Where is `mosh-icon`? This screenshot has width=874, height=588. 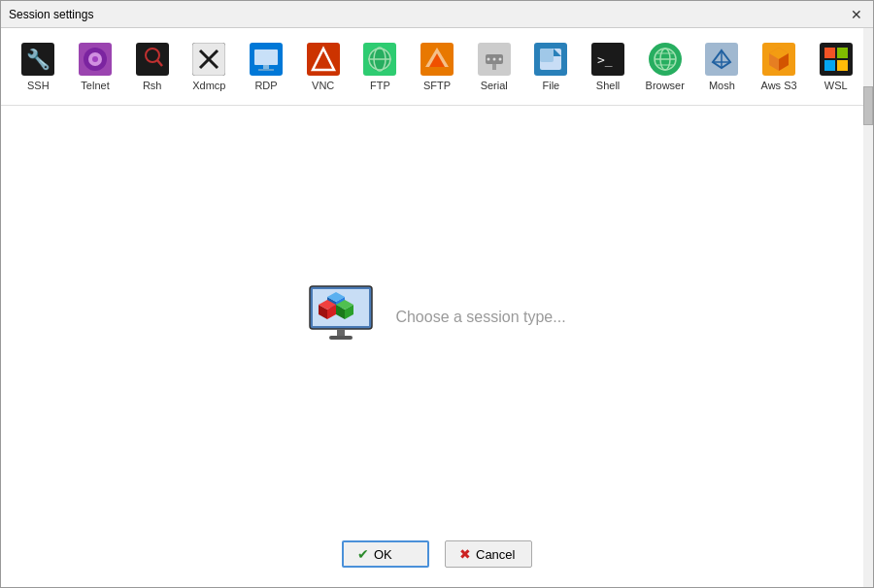
mosh-icon is located at coordinates (722, 59).